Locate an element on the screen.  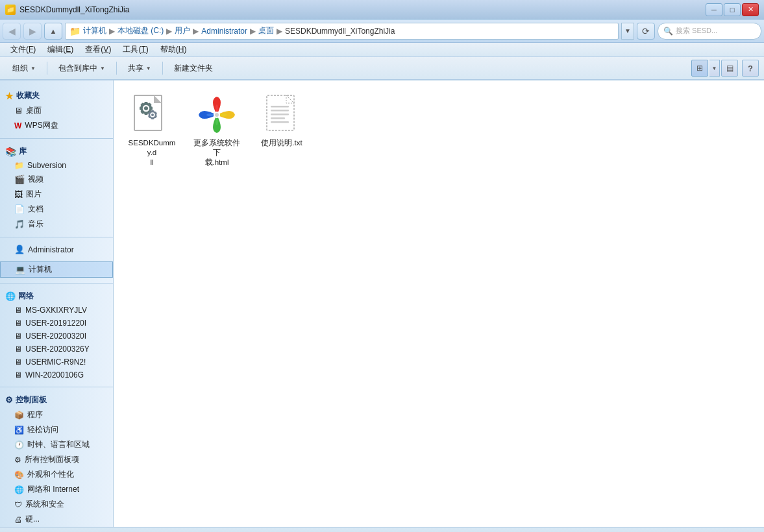
library-header: 📚 库 is located at coordinates (56, 152).